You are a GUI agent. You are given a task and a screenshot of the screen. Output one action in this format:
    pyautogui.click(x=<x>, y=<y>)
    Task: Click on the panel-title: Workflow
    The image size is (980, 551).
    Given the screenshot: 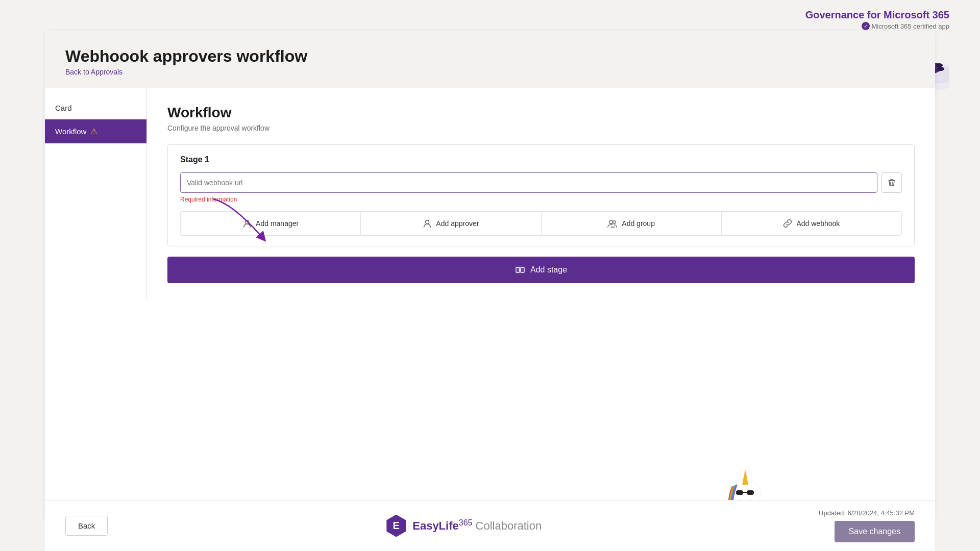 What is the action you would take?
    pyautogui.click(x=541, y=113)
    